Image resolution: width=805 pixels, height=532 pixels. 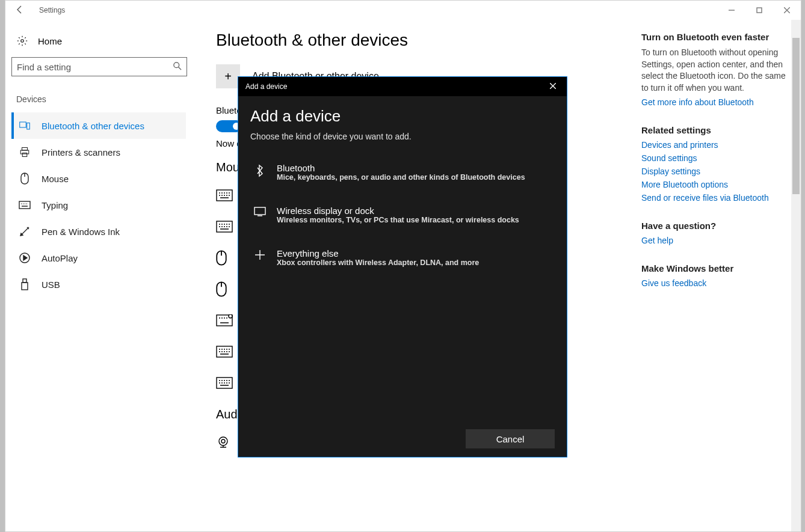 I want to click on feedback-link: Give us feedback, so click(x=715, y=283).